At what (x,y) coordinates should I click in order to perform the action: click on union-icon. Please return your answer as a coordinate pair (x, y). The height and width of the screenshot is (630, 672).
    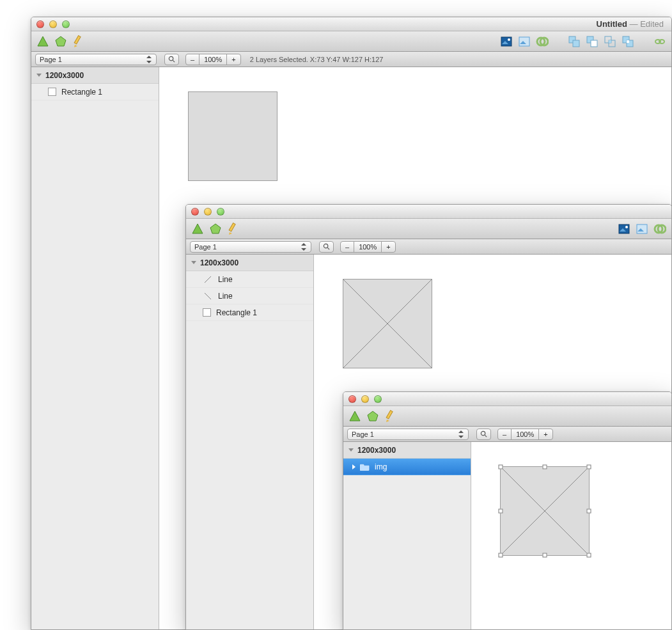
    Looking at the image, I should click on (574, 42).